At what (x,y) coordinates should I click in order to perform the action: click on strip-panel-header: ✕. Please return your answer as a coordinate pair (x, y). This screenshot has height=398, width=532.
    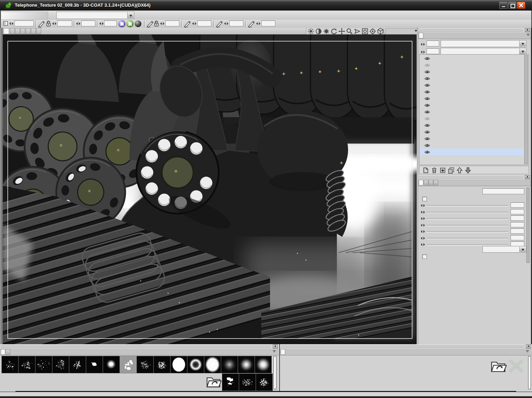
    Looking at the image, I should click on (406, 347).